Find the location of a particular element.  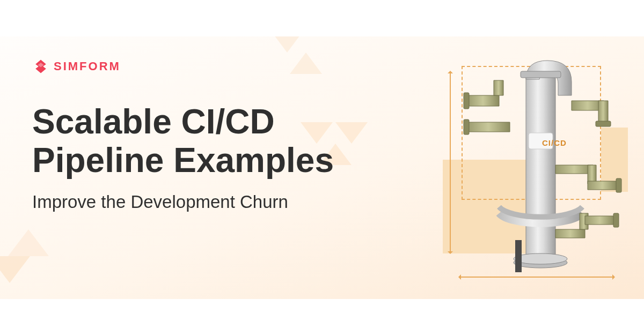

headline-highlight: CI/CD is located at coordinates (228, 122).